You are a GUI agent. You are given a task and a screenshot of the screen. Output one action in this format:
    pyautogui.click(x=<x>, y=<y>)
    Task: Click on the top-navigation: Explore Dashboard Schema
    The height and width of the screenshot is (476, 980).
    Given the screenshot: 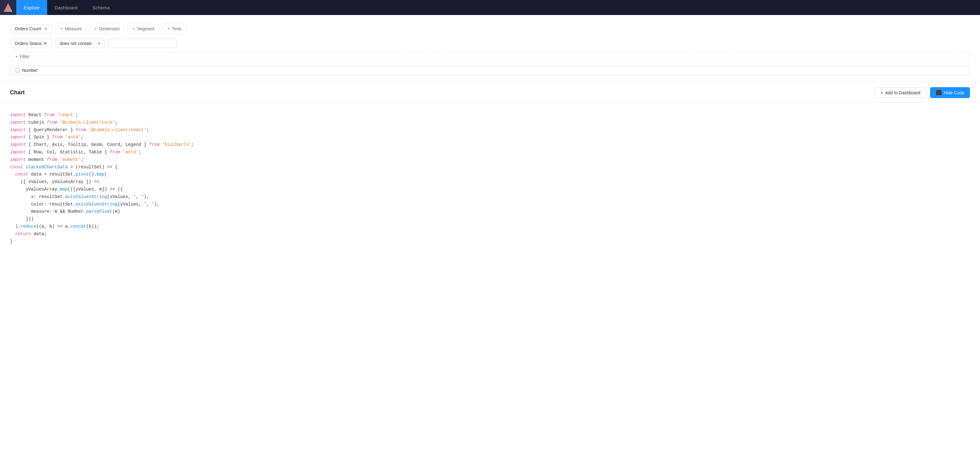 What is the action you would take?
    pyautogui.click(x=490, y=8)
    